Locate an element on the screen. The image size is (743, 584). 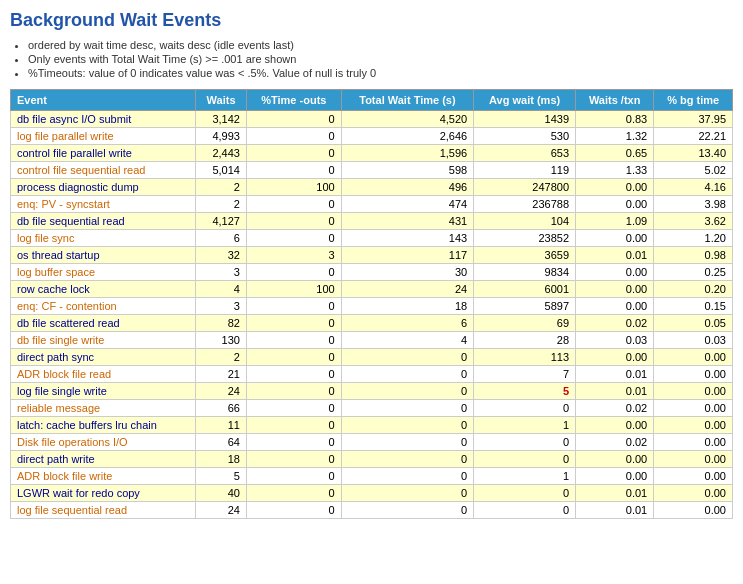
cell-15-3: 0 is located at coordinates (407, 374).